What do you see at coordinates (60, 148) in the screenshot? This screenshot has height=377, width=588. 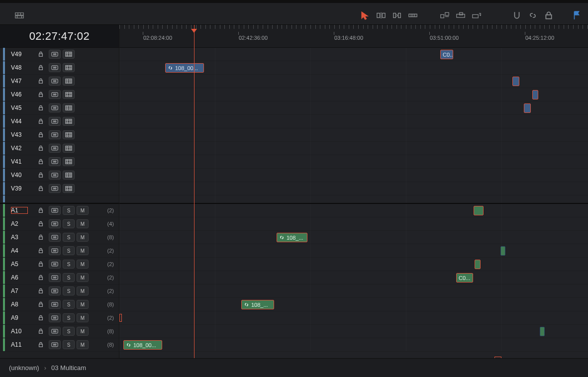 I see `video-track-header: V42` at bounding box center [60, 148].